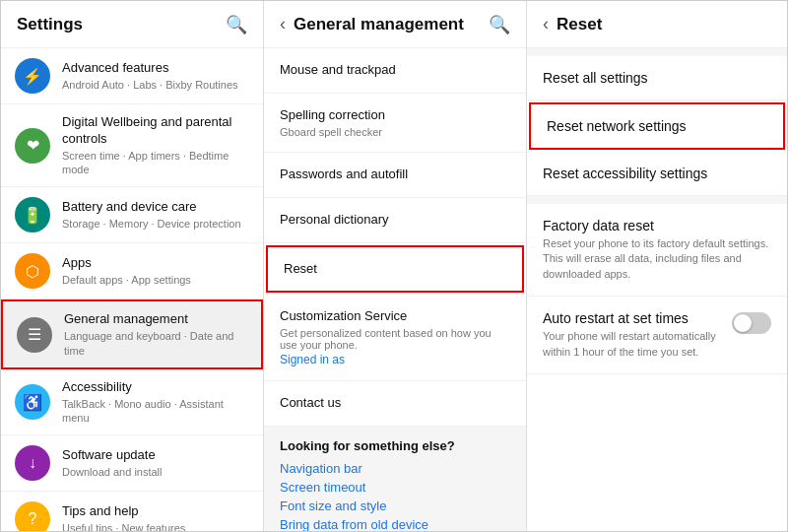  What do you see at coordinates (283, 24) in the screenshot?
I see `general-back-button: ‹` at bounding box center [283, 24].